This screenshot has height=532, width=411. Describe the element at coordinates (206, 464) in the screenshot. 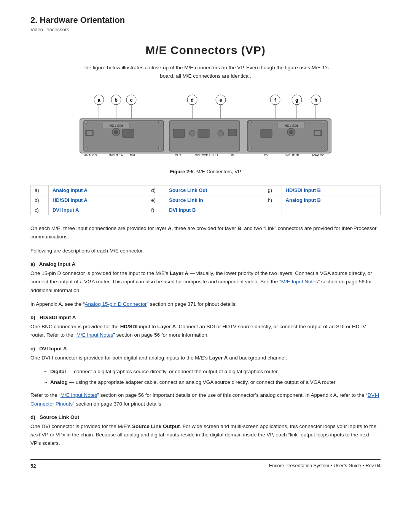

I see `page-footer: 52 Encore Presentation System • User’s G…` at that location.